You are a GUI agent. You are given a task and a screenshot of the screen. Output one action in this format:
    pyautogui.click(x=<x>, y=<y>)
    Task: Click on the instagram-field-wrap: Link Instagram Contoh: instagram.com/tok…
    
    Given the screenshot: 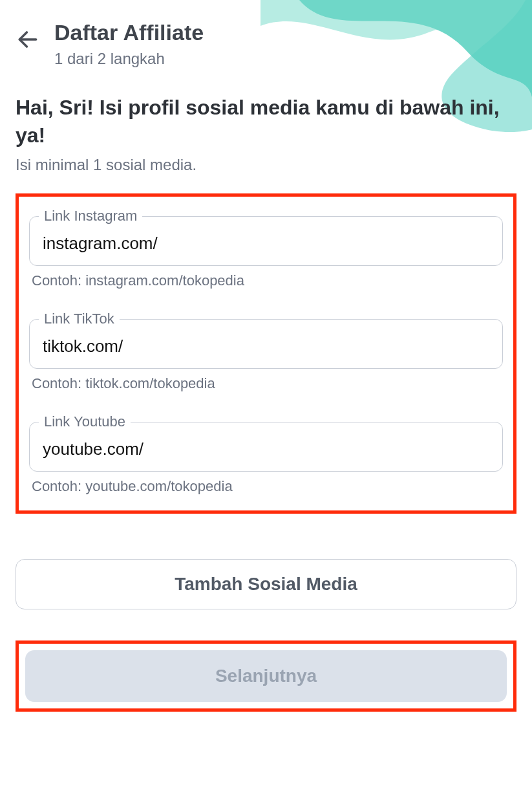 What is the action you would take?
    pyautogui.click(x=266, y=252)
    